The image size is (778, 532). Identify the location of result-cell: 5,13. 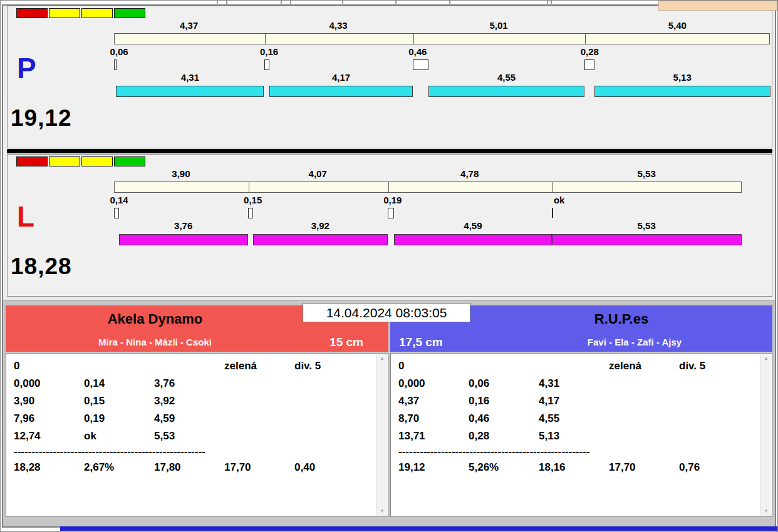
(574, 436).